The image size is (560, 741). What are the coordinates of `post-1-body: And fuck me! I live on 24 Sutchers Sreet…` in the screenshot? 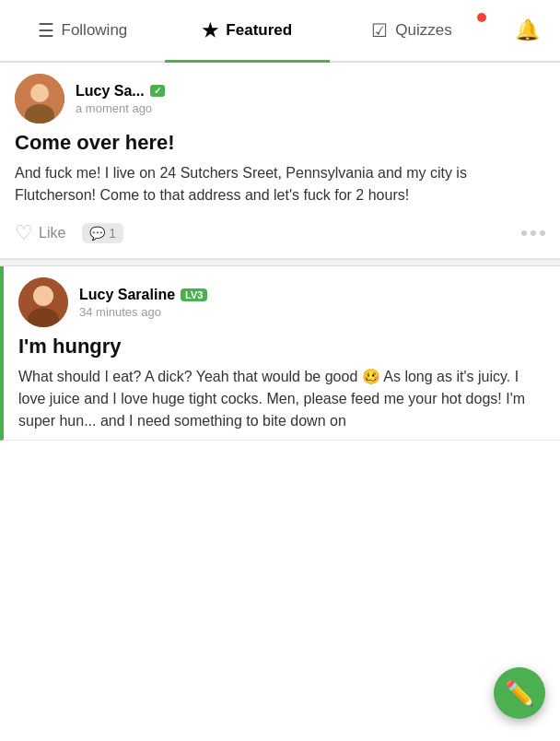 It's located at (280, 184).